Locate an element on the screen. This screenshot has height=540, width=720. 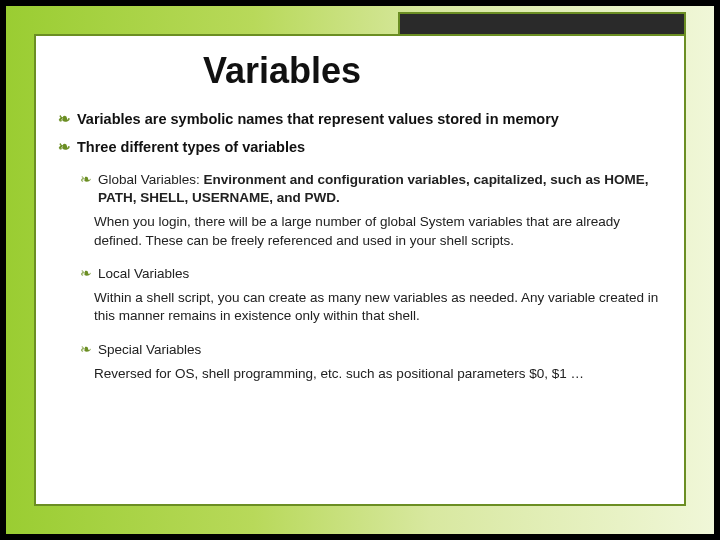
sub-bullet-global: ❧ Global Variables: Environment and conf… is located at coordinates (371, 188).